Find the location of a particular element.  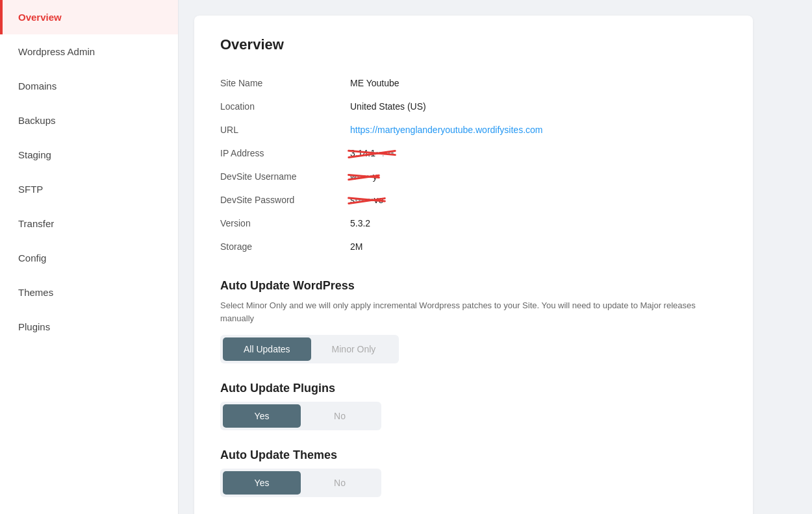

sidebar-item-label: Config is located at coordinates (32, 258).